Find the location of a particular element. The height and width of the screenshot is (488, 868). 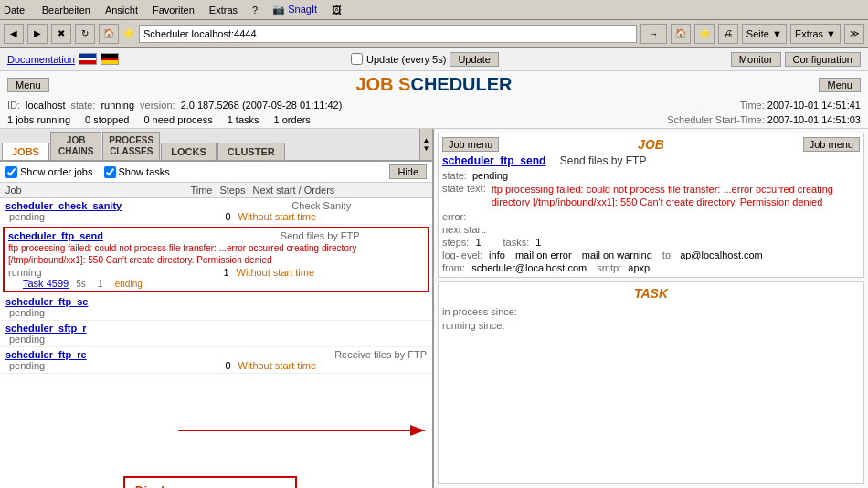

job-row-3: scheduler_ftp_se pending is located at coordinates (216, 307).